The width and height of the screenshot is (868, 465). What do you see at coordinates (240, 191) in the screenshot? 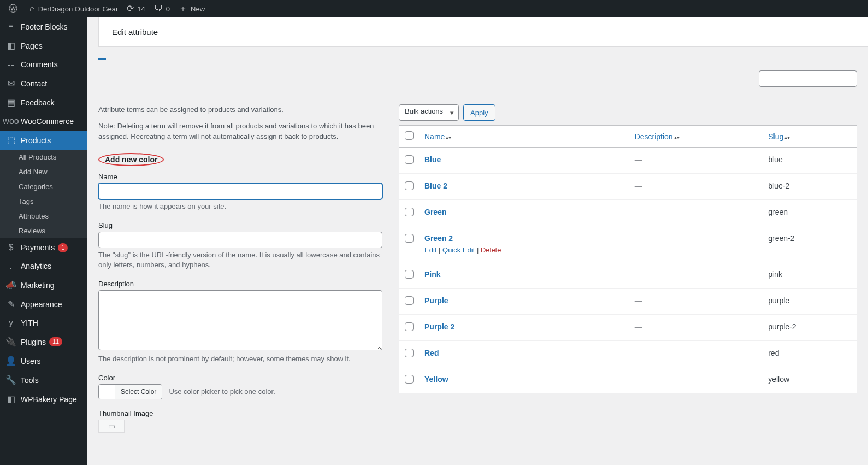
I see `name-input` at bounding box center [240, 191].